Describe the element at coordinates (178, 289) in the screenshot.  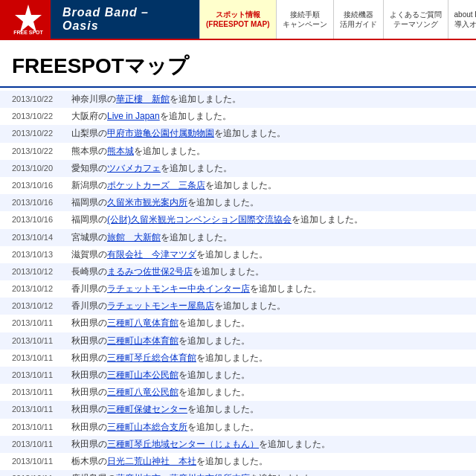
I see `news-link: ラチェットモンキー中央インター店` at that location.